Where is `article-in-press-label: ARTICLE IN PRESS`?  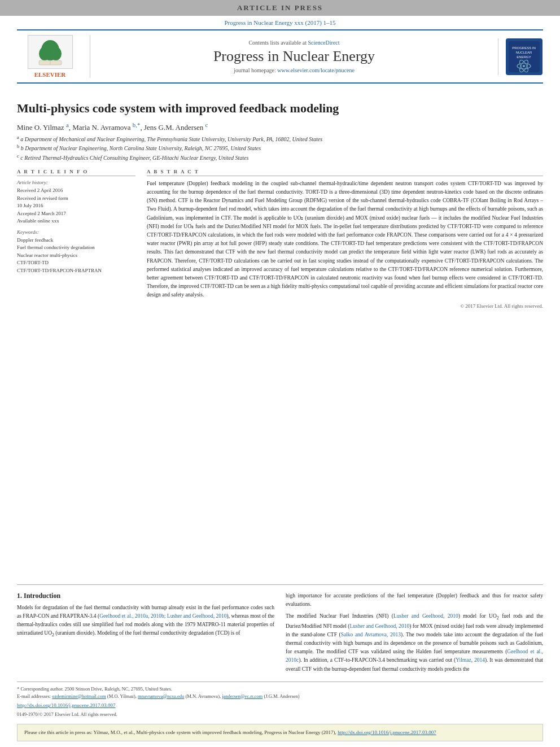
article-in-press-label: ARTICLE IN PRESS is located at coordinates (280, 8).